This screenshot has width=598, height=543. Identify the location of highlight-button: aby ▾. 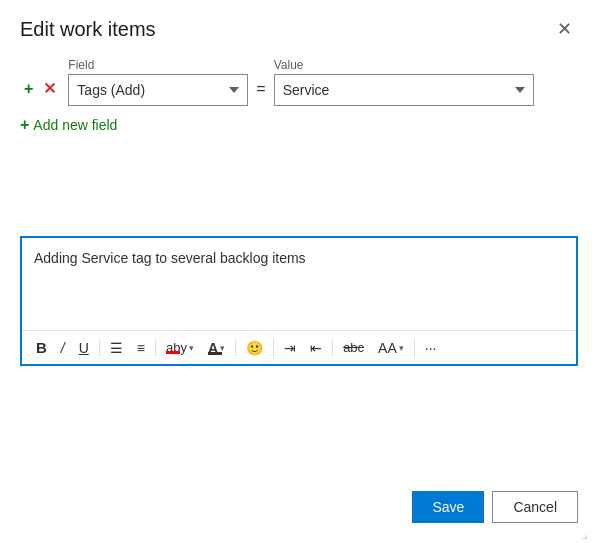
(180, 348).